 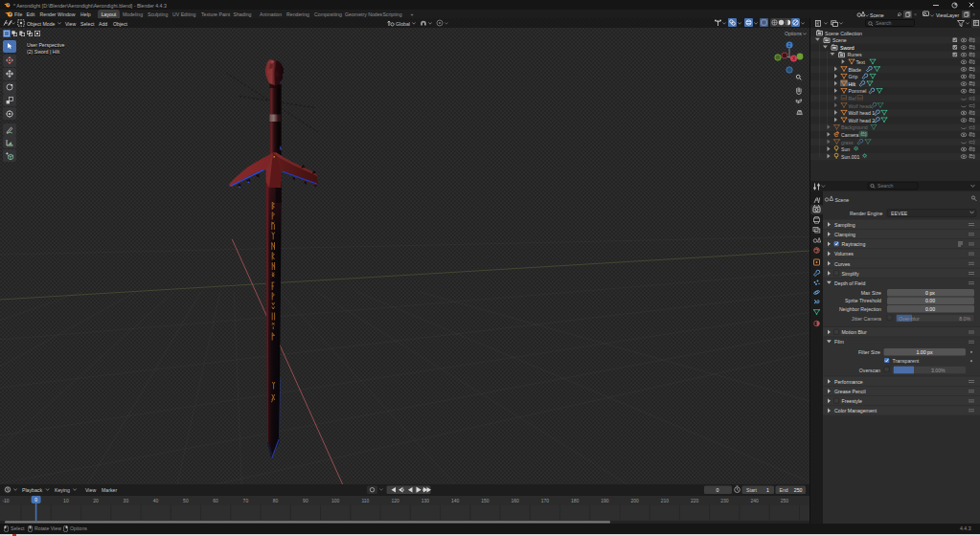 I want to click on svg-text: 0 px, so click(x=930, y=293).